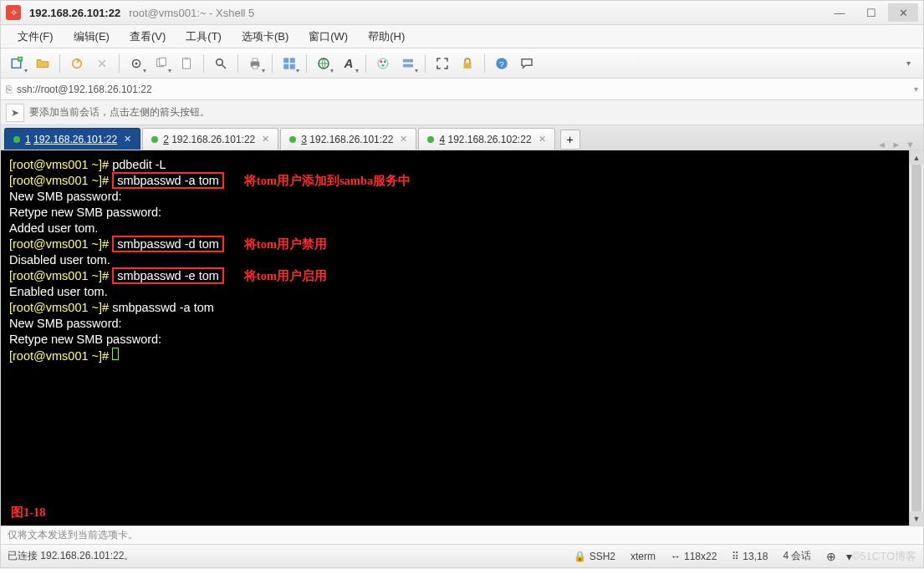  What do you see at coordinates (28, 513) in the screenshot?
I see `figure-label: 图1-18` at bounding box center [28, 513].